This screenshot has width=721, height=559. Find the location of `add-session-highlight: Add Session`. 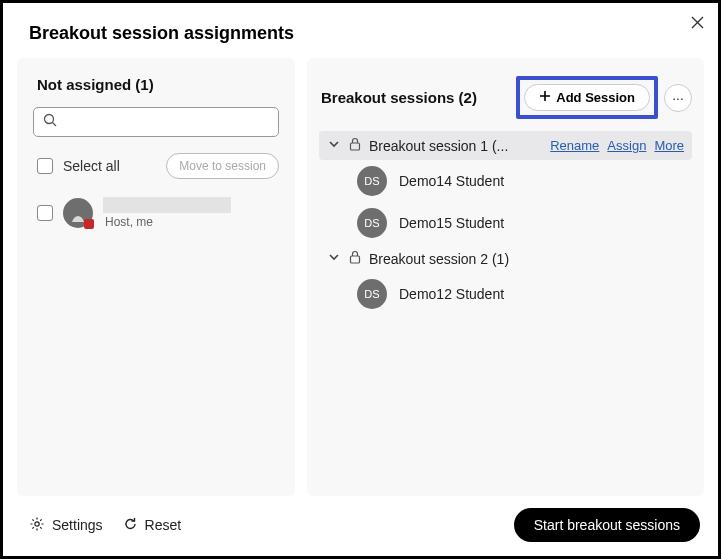

add-session-highlight: Add Session is located at coordinates (587, 98).